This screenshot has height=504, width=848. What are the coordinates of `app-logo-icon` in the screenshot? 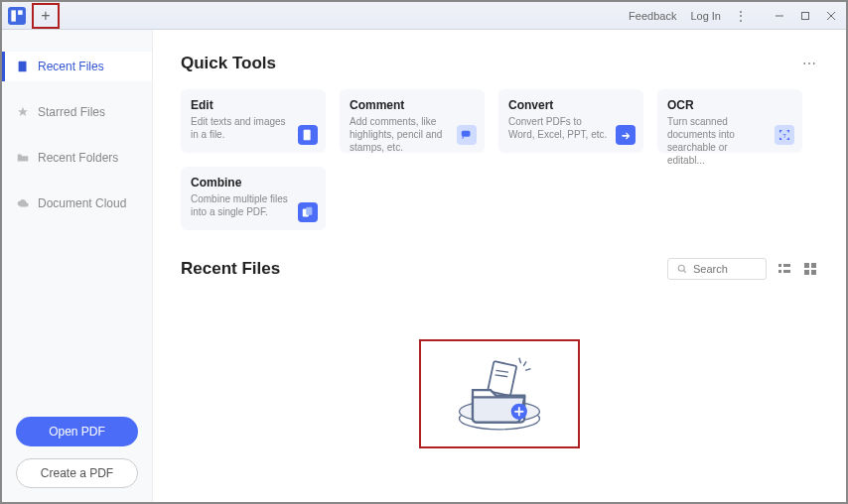 It's located at (17, 16).